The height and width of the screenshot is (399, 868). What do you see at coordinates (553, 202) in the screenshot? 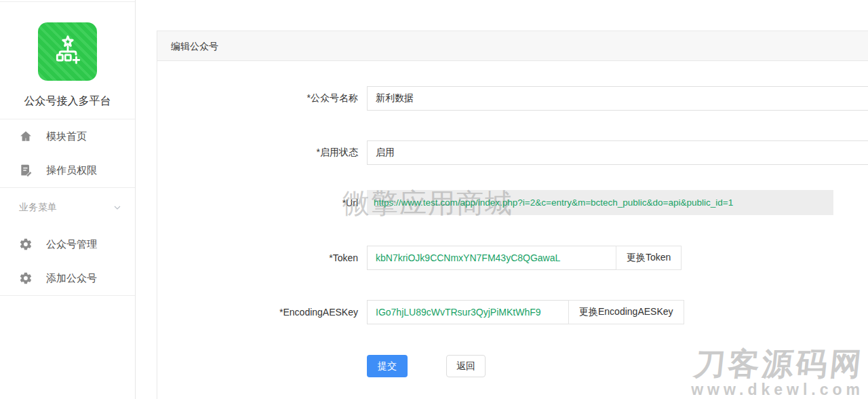
I see `url-value: https://www.test.com/app/index.php?i=2&c…` at bounding box center [553, 202].